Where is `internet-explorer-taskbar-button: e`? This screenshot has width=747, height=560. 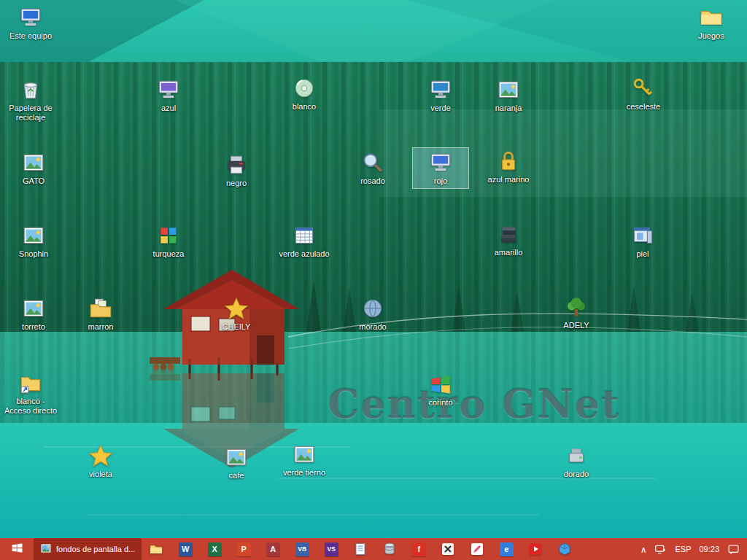 internet-explorer-taskbar-button: e is located at coordinates (506, 549).